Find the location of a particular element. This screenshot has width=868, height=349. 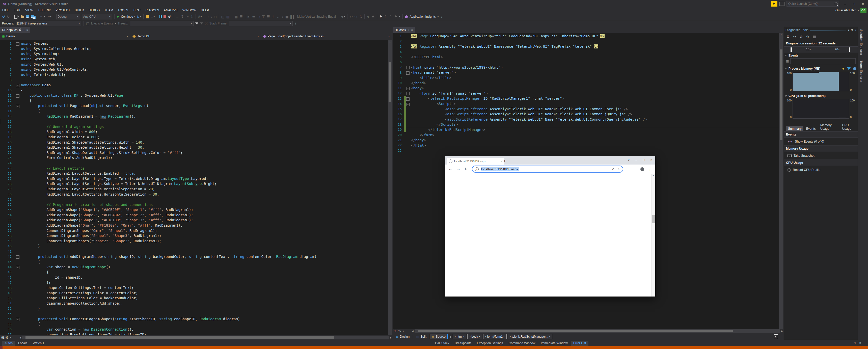

save-icon is located at coordinates (28, 17).